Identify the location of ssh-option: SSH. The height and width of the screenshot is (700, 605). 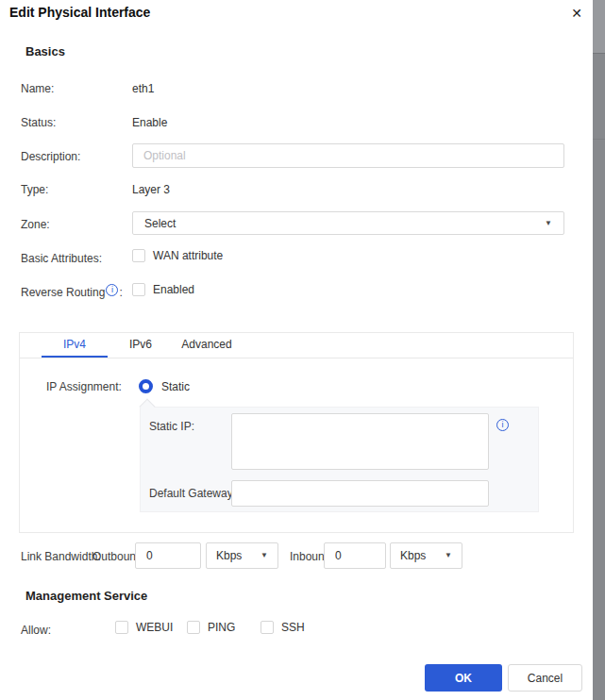
(283, 627).